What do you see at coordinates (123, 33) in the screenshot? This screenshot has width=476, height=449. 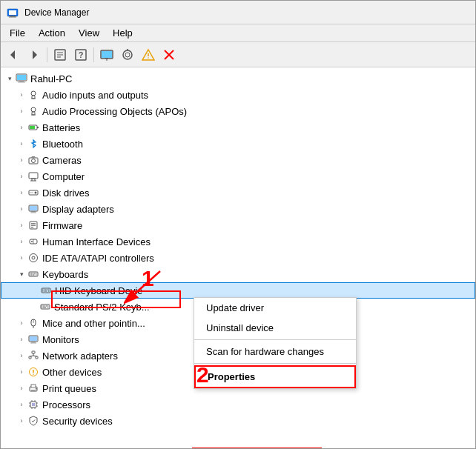 I see `menu-help: Help` at bounding box center [123, 33].